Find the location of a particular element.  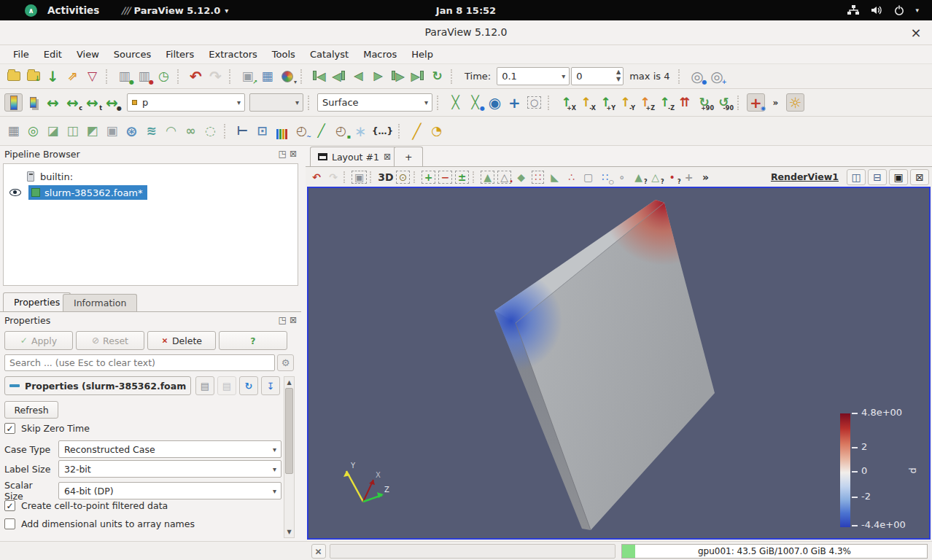

glyph-icon: ⊛ is located at coordinates (131, 131).